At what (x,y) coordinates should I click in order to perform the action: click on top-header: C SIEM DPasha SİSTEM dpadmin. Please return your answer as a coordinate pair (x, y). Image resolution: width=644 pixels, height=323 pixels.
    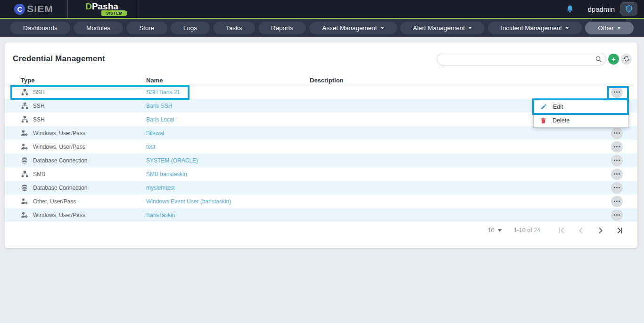
    Looking at the image, I should click on (322, 9).